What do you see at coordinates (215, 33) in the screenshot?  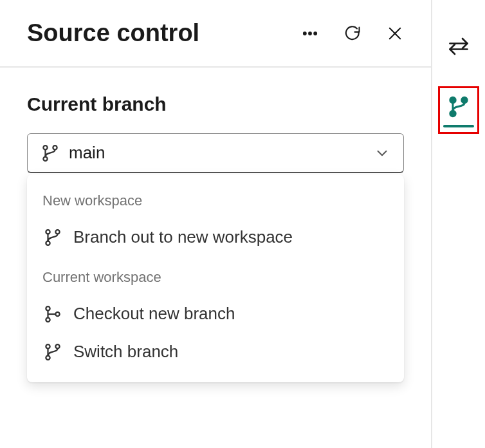 I see `panel-header: Source control` at bounding box center [215, 33].